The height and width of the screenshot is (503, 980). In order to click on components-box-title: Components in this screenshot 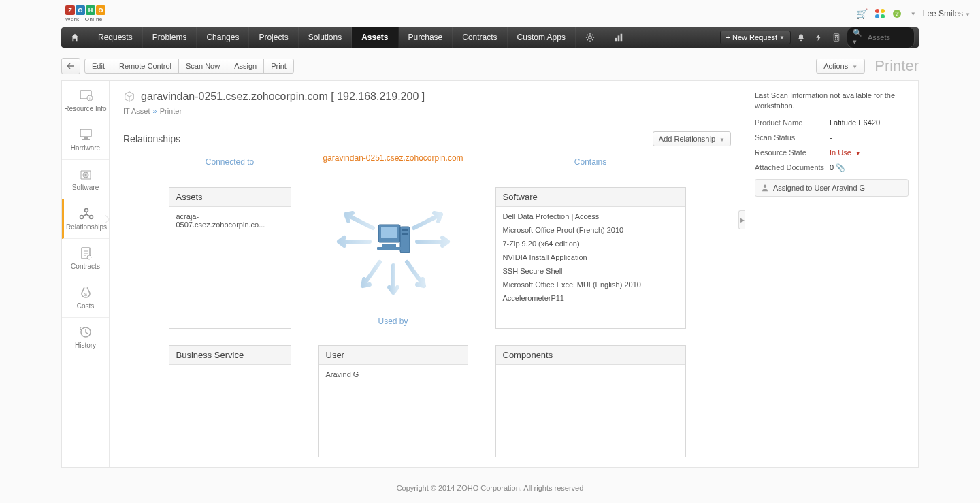, I will do `click(591, 355)`.